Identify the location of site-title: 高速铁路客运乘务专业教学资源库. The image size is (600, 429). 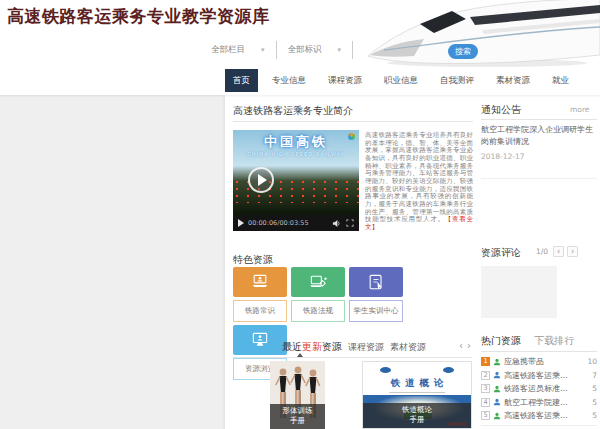
(138, 16).